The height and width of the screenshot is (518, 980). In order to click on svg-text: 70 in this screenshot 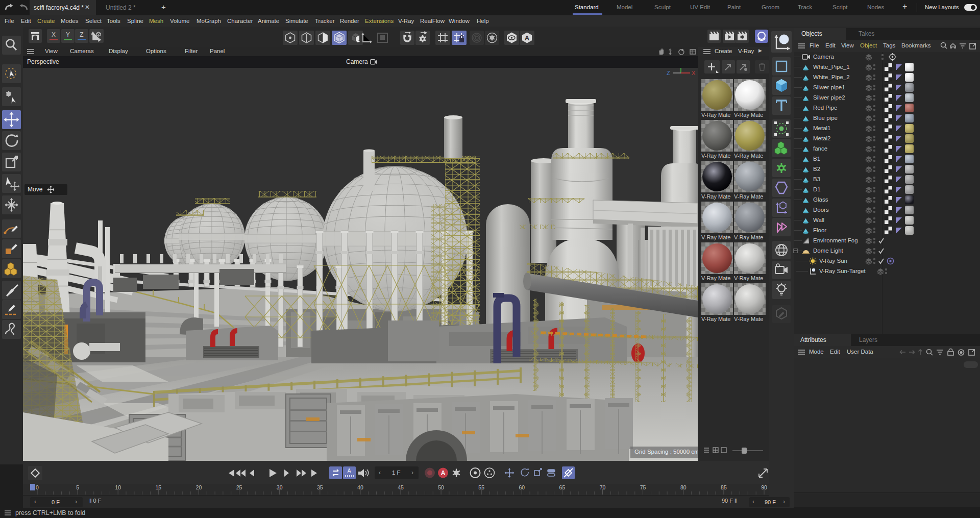, I will do `click(603, 487)`.